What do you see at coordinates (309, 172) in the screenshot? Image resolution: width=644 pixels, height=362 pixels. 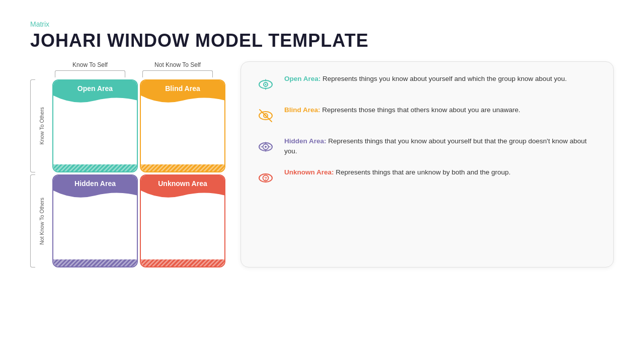 I see `legend-label-unknown: Unknown Area:` at bounding box center [309, 172].